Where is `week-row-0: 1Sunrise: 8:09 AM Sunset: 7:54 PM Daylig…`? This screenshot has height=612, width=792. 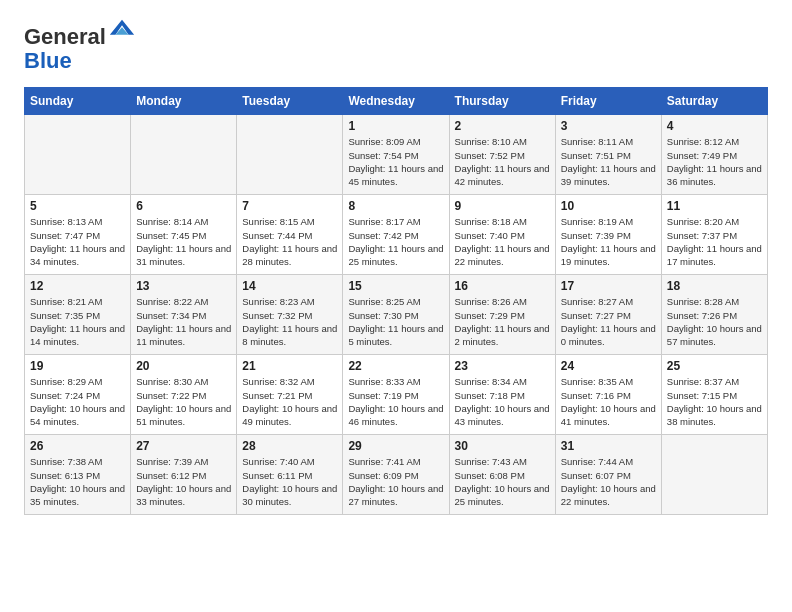 week-row-0: 1Sunrise: 8:09 AM Sunset: 7:54 PM Daylig… is located at coordinates (396, 155).